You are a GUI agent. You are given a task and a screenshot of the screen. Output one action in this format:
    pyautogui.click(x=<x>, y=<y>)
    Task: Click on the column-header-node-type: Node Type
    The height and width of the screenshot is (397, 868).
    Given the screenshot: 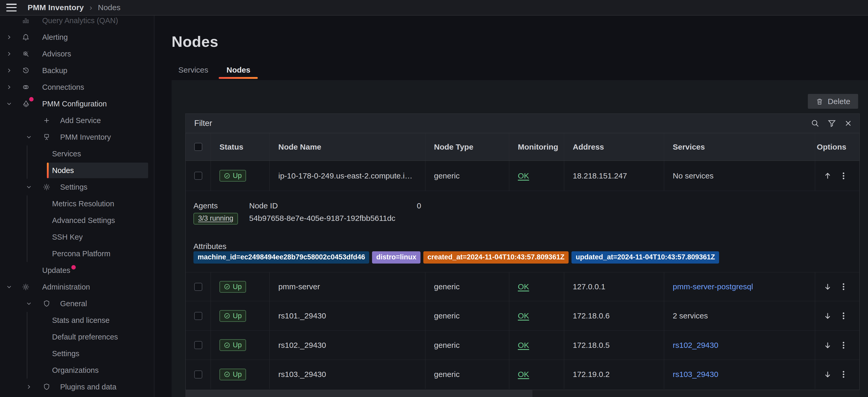 What is the action you would take?
    pyautogui.click(x=467, y=147)
    